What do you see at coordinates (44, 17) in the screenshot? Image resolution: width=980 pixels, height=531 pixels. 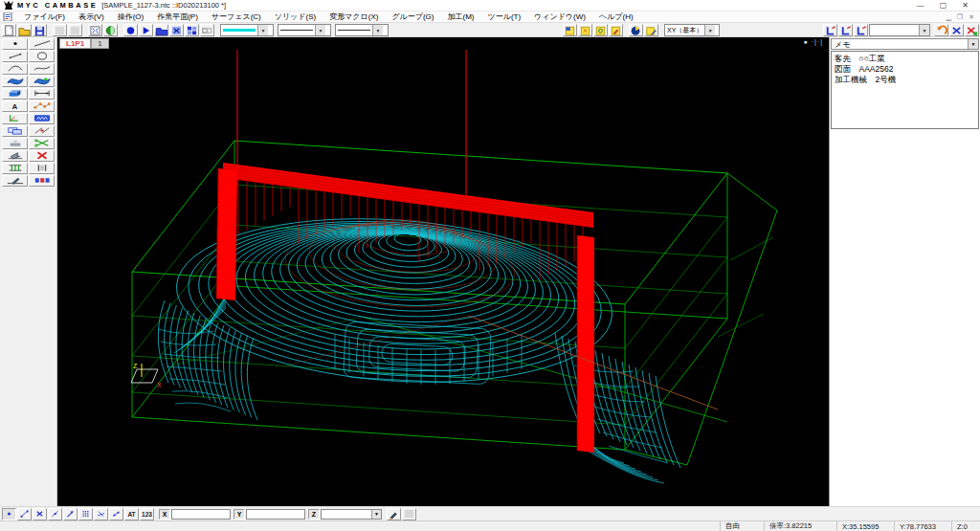 I see `menu-item-0: ファイル(F)` at bounding box center [44, 17].